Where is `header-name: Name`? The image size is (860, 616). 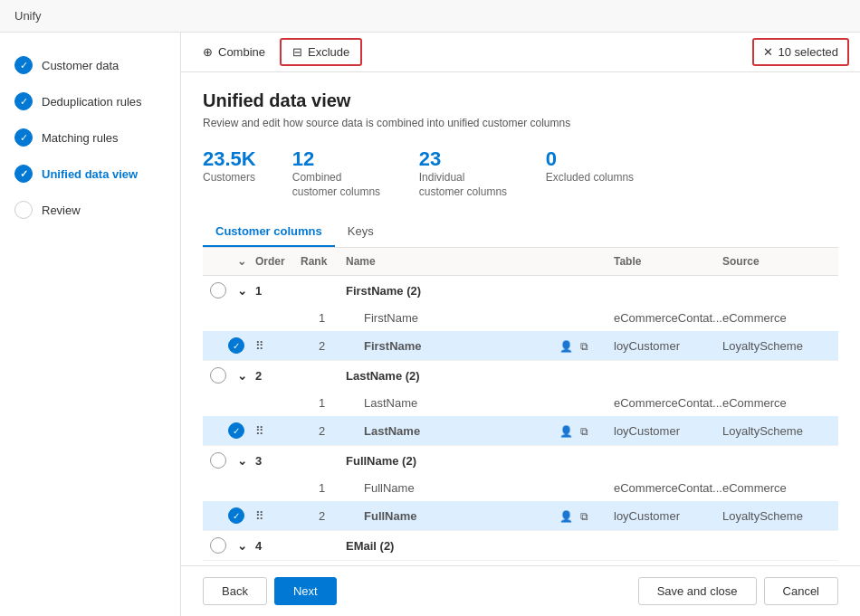
header-name: Name is located at coordinates (453, 261).